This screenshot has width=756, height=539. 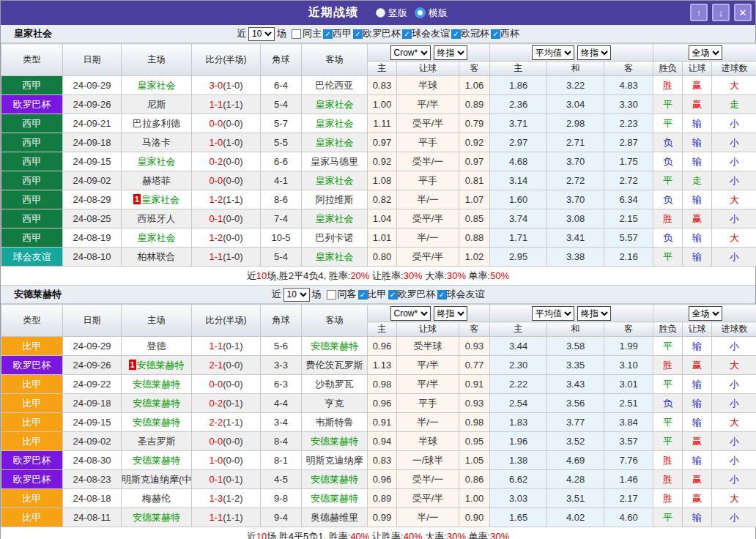 I want to click on away-team: 巴伦西亚, so click(x=335, y=86).